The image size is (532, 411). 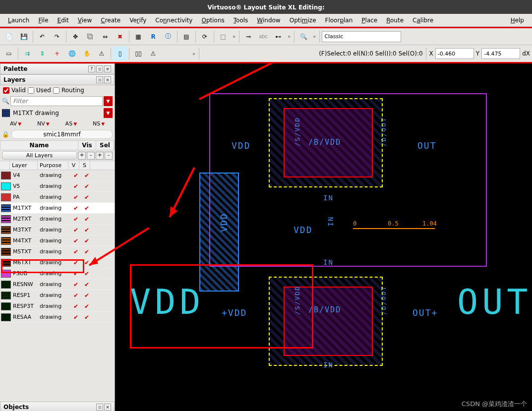 What do you see at coordinates (58, 197) in the screenshot?
I see `layer-row: PA drawing ✔ ✔` at bounding box center [58, 197].